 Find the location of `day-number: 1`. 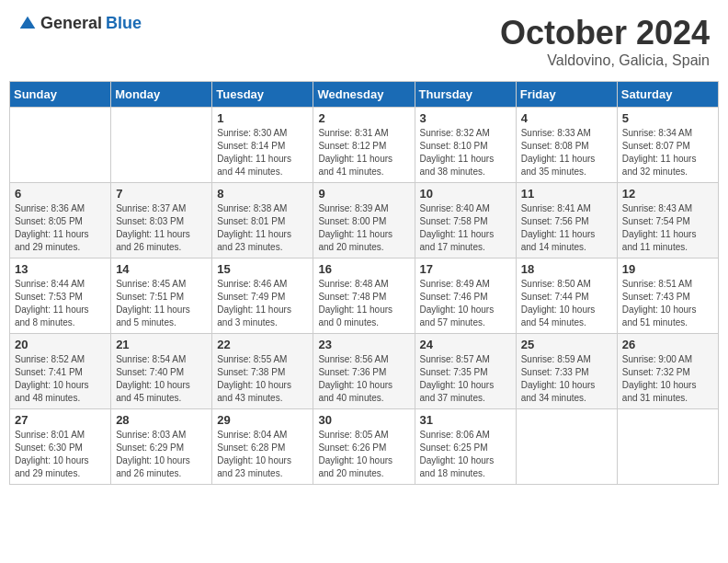

day-number: 1 is located at coordinates (263, 118).